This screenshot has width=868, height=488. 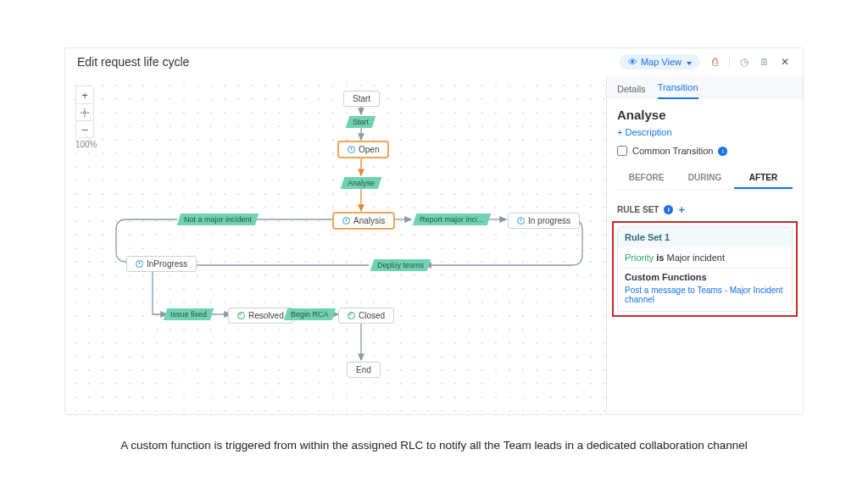 I want to click on node-end: End, so click(x=364, y=369).